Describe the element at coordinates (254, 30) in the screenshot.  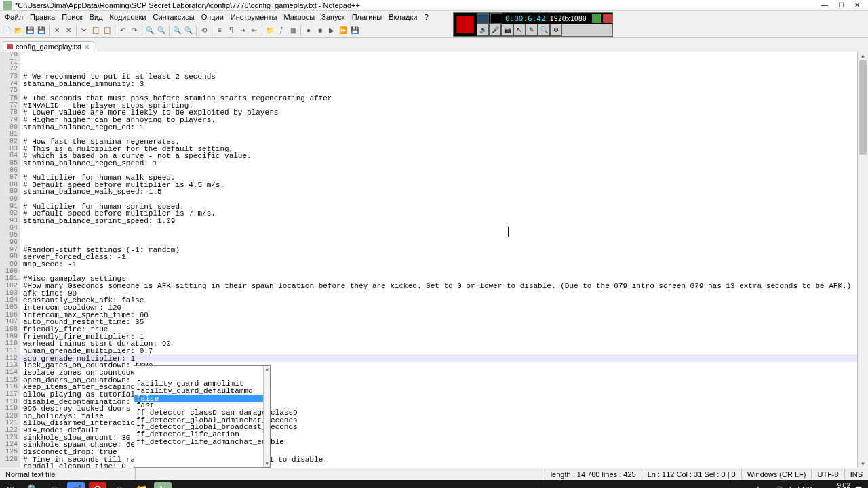
I see `outdent-icon: ⇤` at that location.